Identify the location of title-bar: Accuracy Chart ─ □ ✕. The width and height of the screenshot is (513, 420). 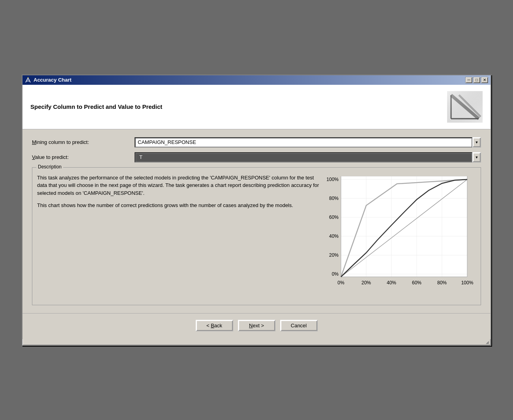
(256, 80).